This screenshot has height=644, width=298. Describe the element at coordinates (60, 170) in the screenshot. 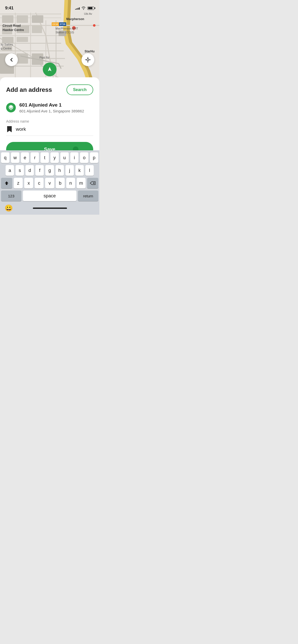

I see `key-h: h` at that location.